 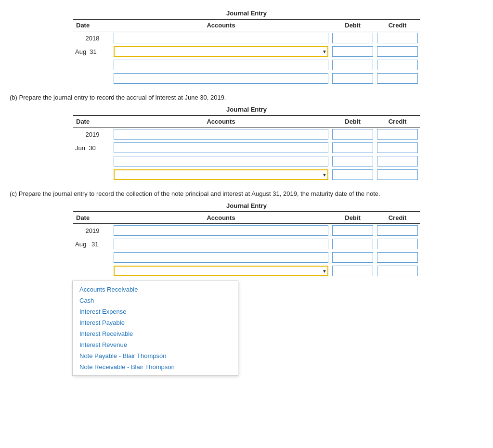 What do you see at coordinates (352, 271) in the screenshot?
I see `debit-cell-c4` at bounding box center [352, 271].